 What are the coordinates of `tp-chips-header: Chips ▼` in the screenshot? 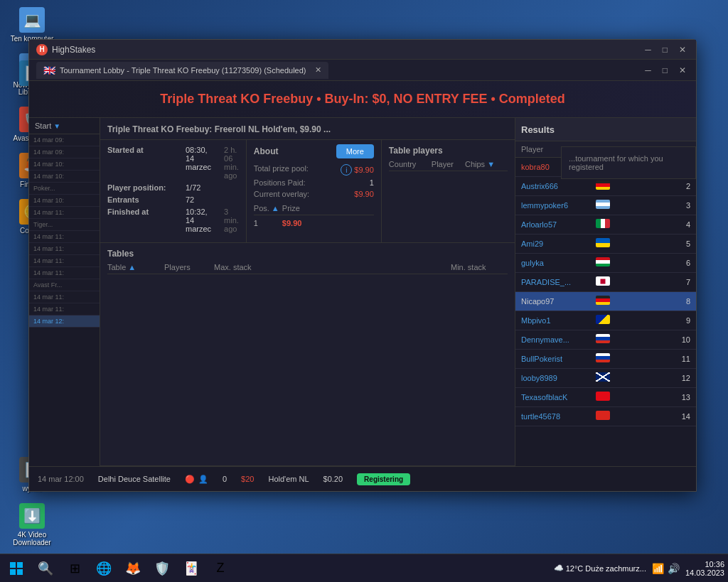 It's located at (486, 164).